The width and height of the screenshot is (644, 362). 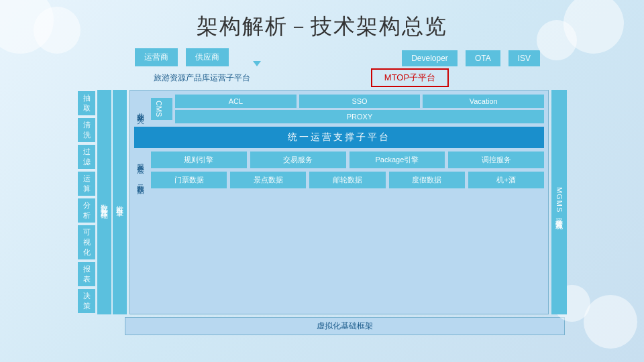 What do you see at coordinates (496, 160) in the screenshot?
I see `service-tiaokong: 调控服务` at bounding box center [496, 160].